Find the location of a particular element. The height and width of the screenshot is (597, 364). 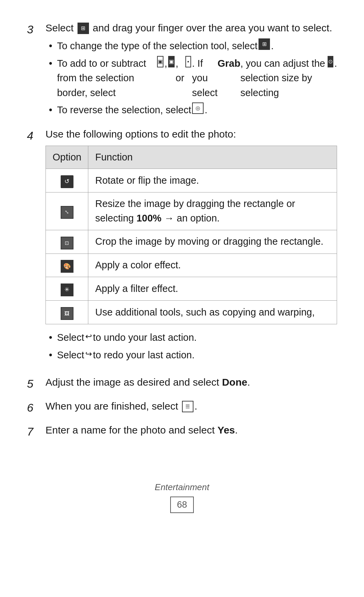

step-number-3: 3 is located at coordinates (36, 30).